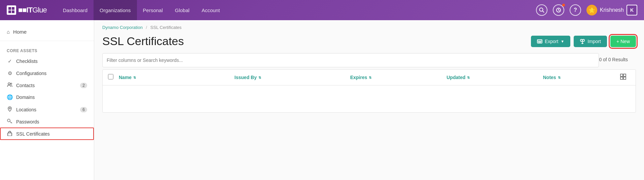 The height and width of the screenshot is (180, 644). Describe the element at coordinates (211, 10) in the screenshot. I see `nav-account: Account` at that location.